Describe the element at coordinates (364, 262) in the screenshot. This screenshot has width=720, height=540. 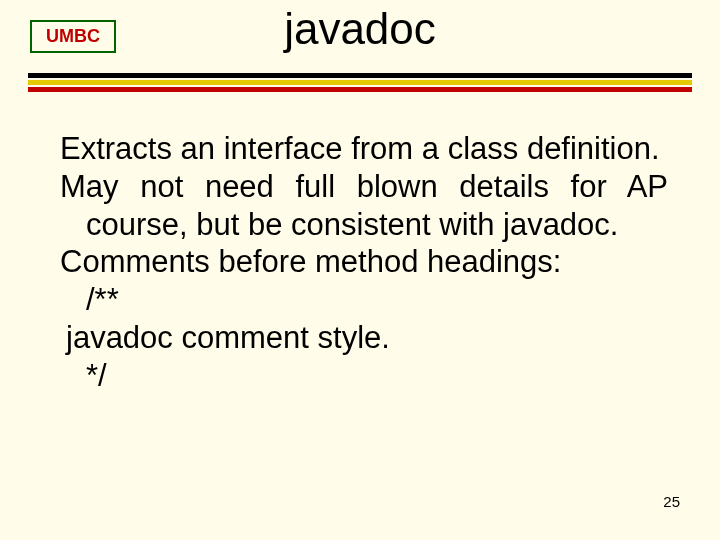
I see `body-paragraph-3: Comments before method headings:` at that location.